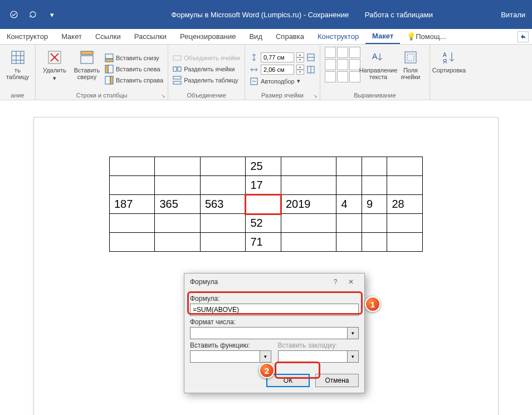 Image resolution: width=532 pixels, height=415 pixels. Describe the element at coordinates (274, 310) in the screenshot. I see `formula-input` at that location.